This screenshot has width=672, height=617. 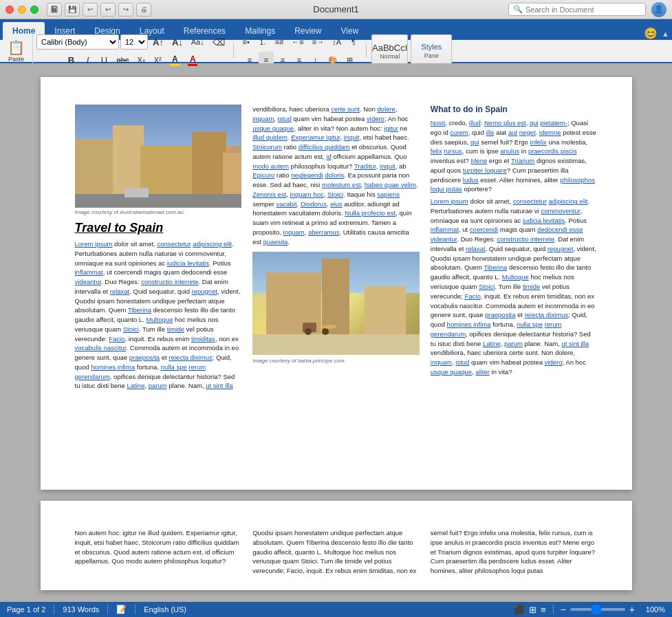 What do you see at coordinates (666, 34) in the screenshot?
I see `ribbon-collapse-icon: ▲` at bounding box center [666, 34].